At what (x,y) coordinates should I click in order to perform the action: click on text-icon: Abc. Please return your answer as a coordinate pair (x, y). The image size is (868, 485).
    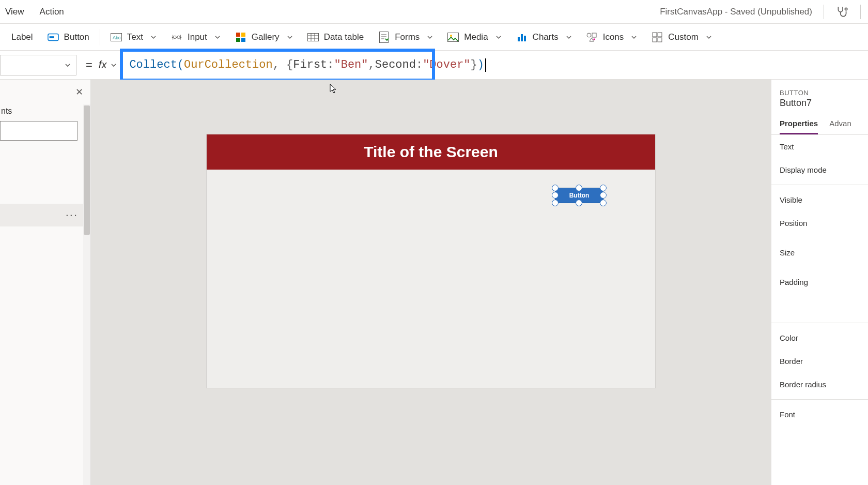
    Looking at the image, I should click on (116, 37).